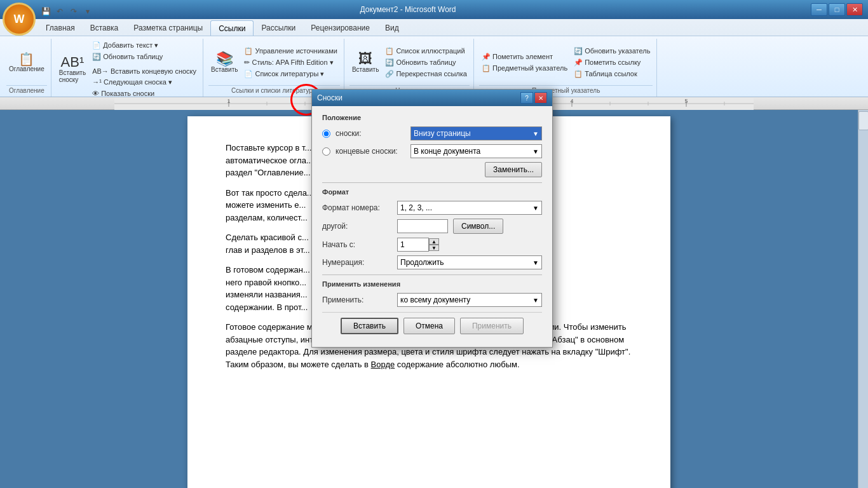 The image size is (868, 488). What do you see at coordinates (19, 19) in the screenshot?
I see `office-logo: W` at bounding box center [19, 19].